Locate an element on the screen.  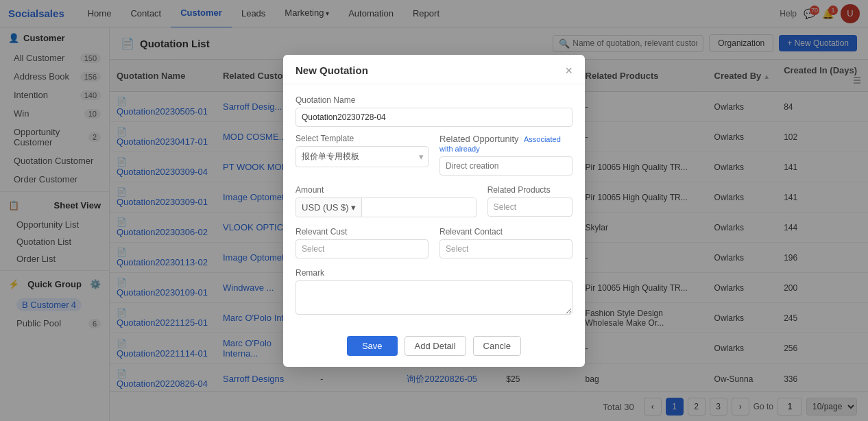
select-template-col: Select Template 报价单专用模板 ▾ is located at coordinates (362, 155).